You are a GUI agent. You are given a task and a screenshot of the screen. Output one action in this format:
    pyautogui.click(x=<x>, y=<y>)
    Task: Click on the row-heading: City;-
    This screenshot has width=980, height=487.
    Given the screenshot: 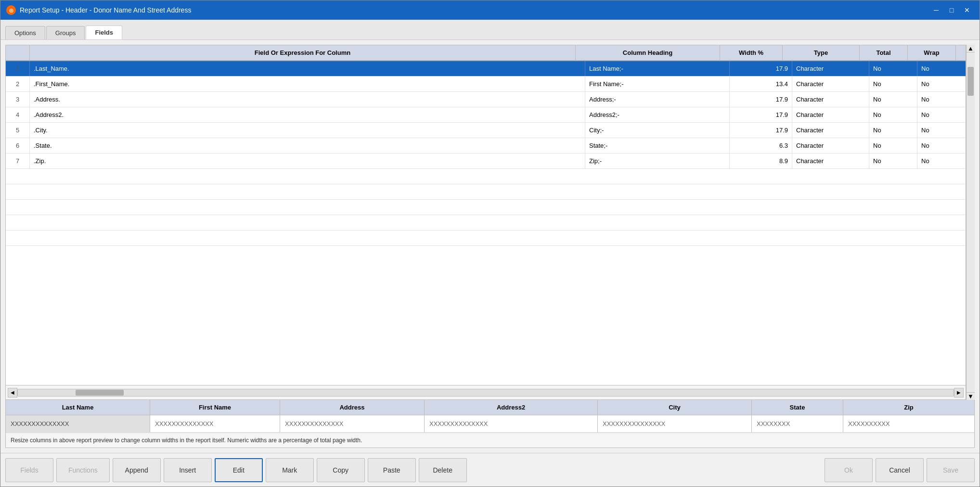 What is the action you would take?
    pyautogui.click(x=658, y=130)
    